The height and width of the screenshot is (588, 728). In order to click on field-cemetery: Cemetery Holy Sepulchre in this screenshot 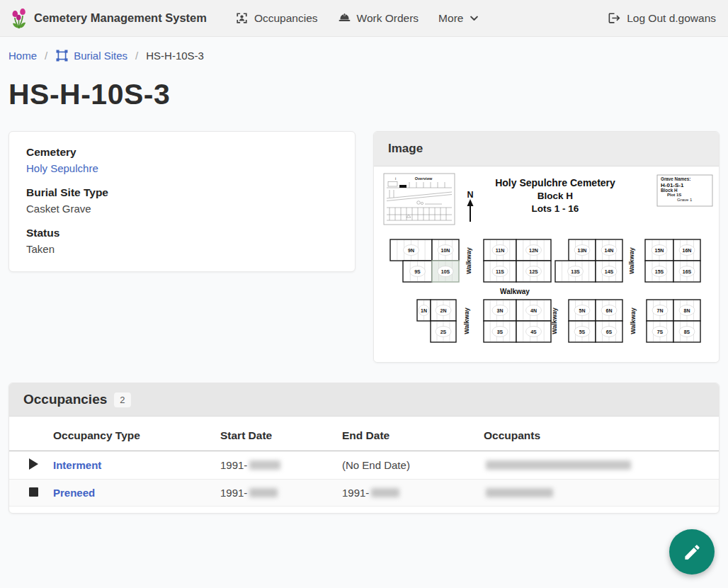, I will do `click(182, 160)`.